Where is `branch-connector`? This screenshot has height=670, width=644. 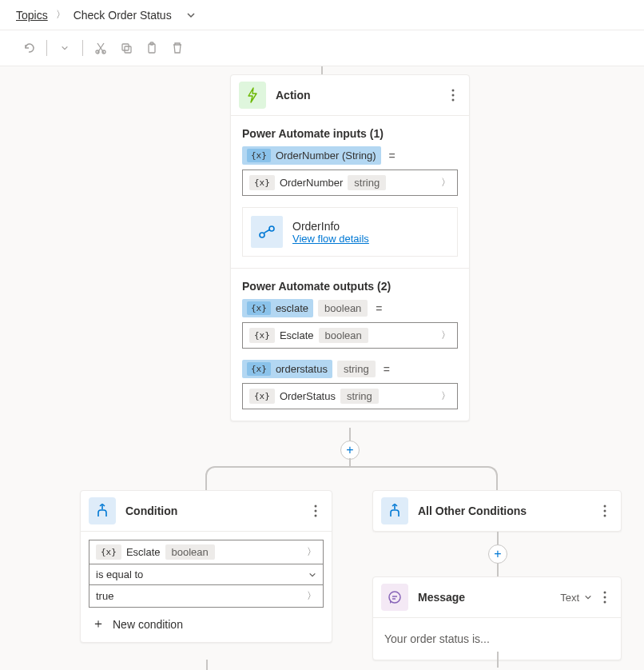 branch-connector is located at coordinates (352, 478).